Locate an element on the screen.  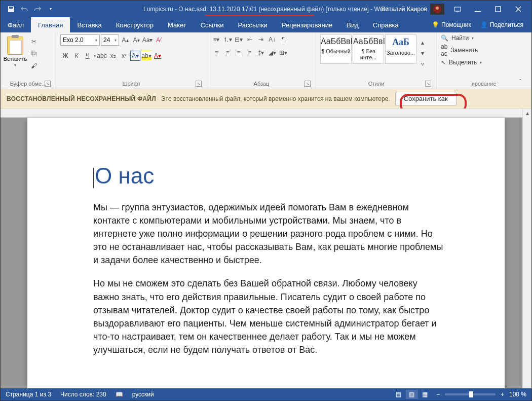
styles-expand-icon: ▿ is located at coordinates (423, 64).